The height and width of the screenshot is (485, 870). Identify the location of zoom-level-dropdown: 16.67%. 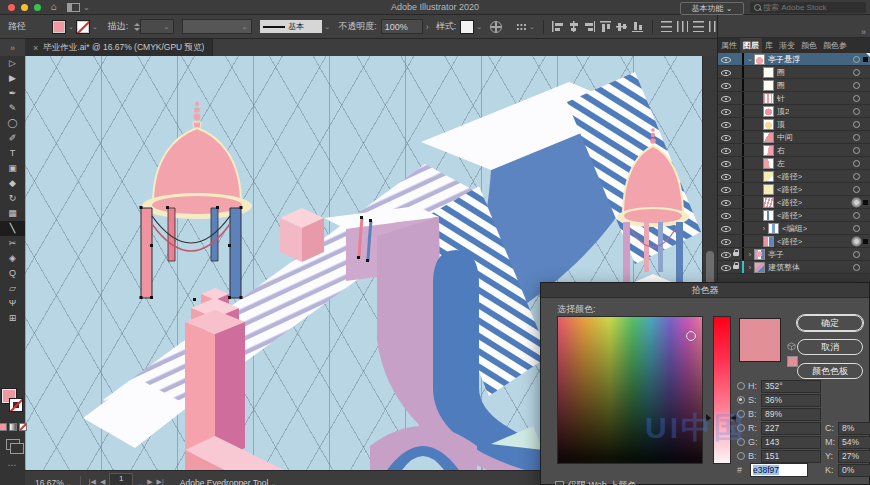
(50, 482).